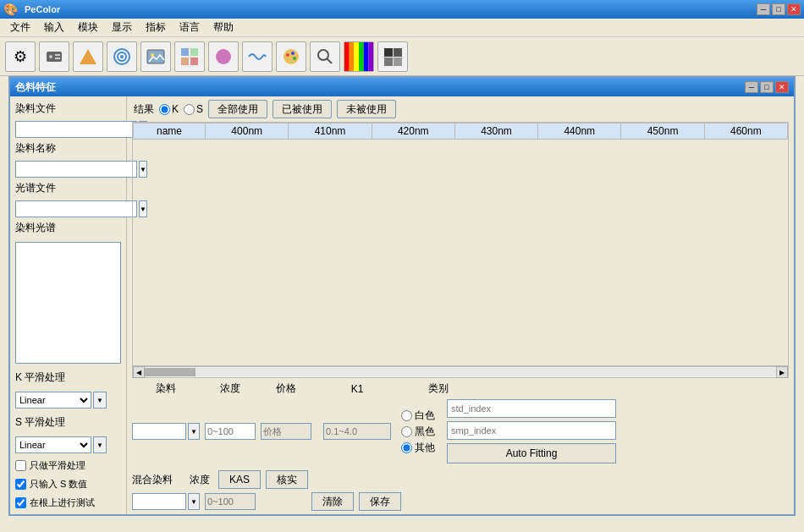 The height and width of the screenshot is (532, 804). I want to click on col-410nm: 410nm, so click(330, 132).